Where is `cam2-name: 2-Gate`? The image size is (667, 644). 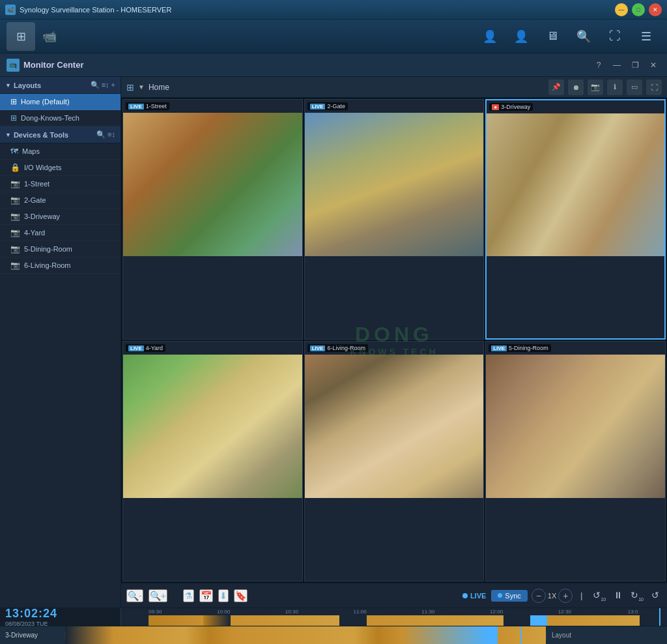 cam2-name: 2-Gate is located at coordinates (336, 106).